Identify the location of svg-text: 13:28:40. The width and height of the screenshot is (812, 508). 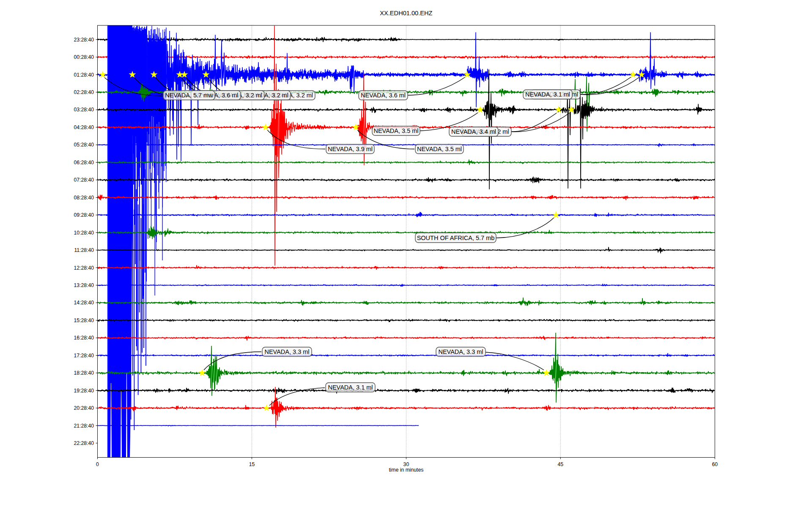
(84, 285).